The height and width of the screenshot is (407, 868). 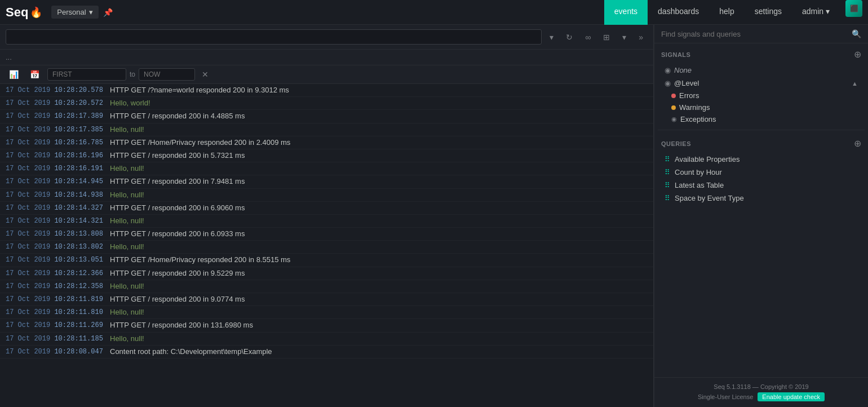 I want to click on log-time: 10:28:11.810, so click(x=78, y=312).